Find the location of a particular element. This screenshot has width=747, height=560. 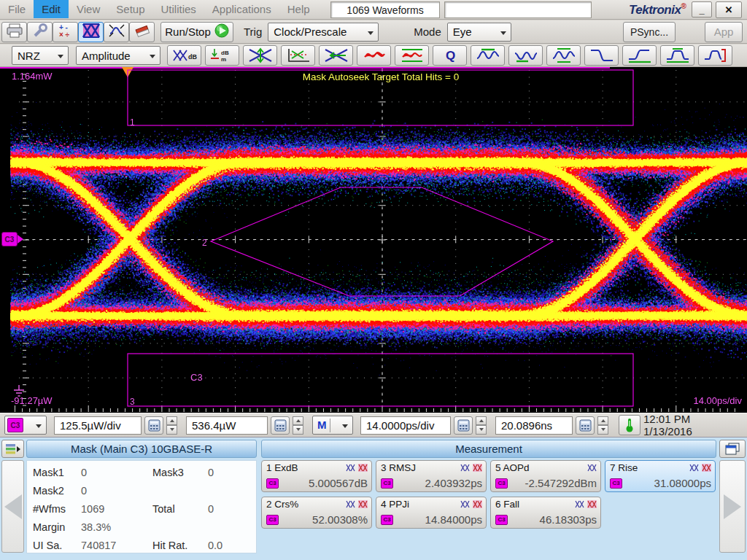

meas-jitter-rms-button is located at coordinates (374, 55).